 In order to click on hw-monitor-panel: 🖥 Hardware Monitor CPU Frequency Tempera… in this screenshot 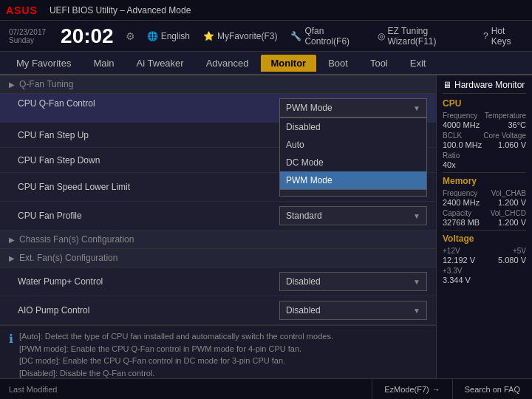, I will do `click(484, 227)`.